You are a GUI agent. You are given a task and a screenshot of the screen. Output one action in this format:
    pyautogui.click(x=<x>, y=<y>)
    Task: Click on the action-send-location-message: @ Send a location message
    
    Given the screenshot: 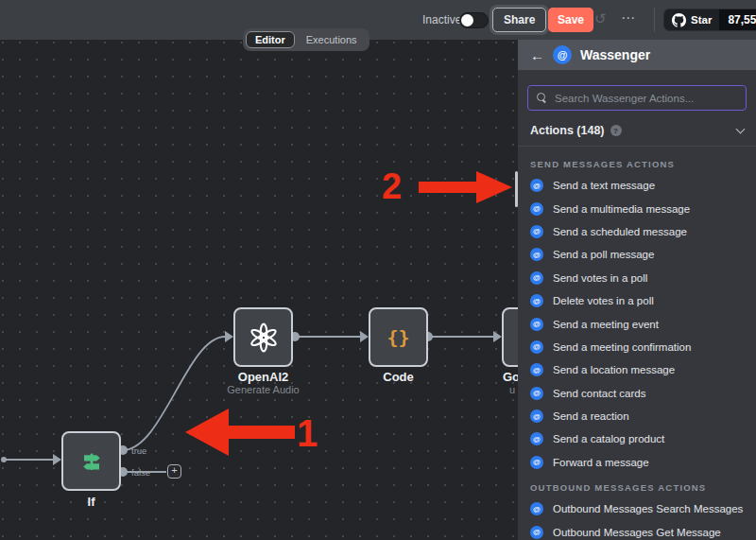 What is the action you would take?
    pyautogui.click(x=637, y=370)
    